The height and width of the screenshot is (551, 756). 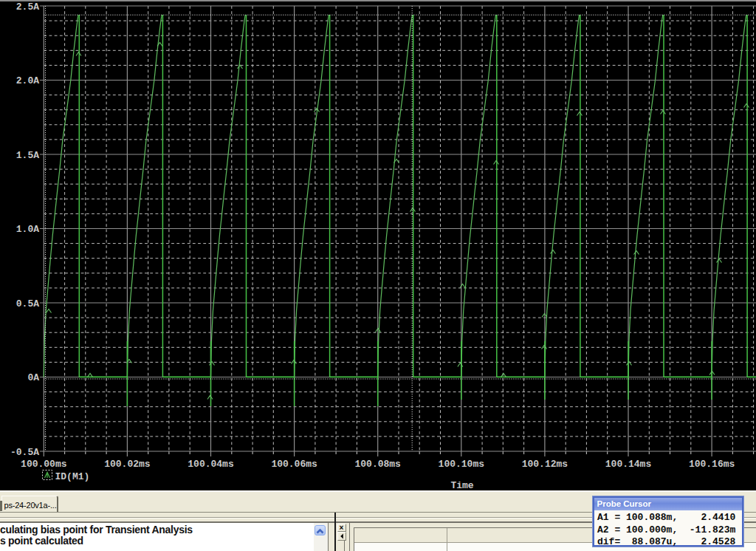 What do you see at coordinates (28, 229) in the screenshot?
I see `svg-text: 1.0A` at bounding box center [28, 229].